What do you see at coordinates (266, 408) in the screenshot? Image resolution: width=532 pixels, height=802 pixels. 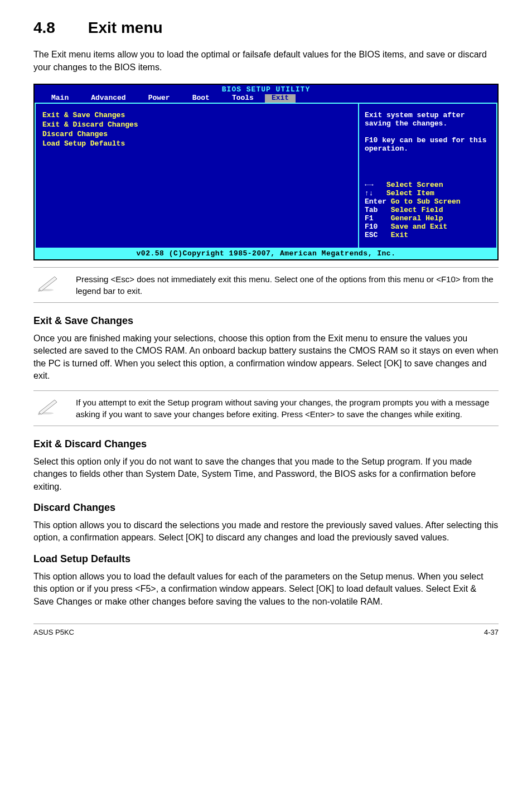 I see `note-block: If you attempt to exit the Setup program…` at bounding box center [266, 408].